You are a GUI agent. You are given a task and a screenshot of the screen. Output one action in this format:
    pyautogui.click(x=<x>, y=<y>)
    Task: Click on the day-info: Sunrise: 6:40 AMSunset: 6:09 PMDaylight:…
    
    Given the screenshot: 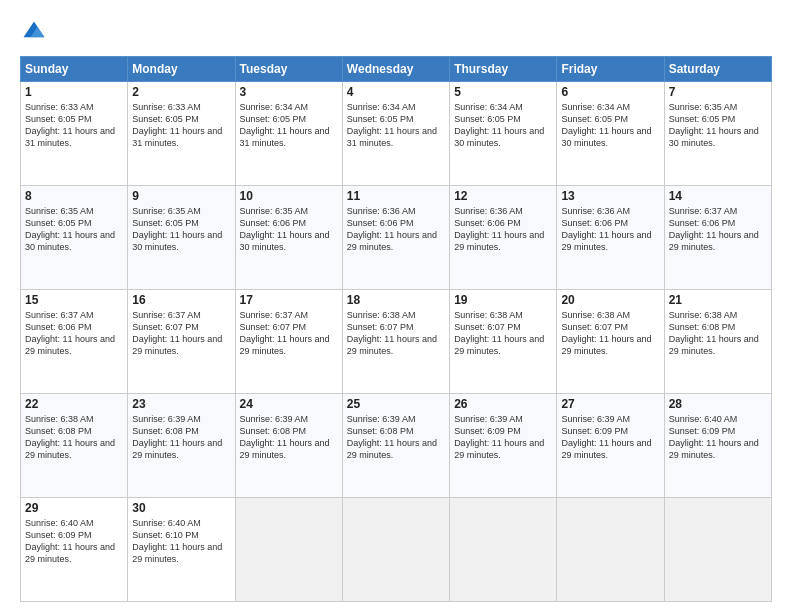 What is the action you would take?
    pyautogui.click(x=74, y=542)
    